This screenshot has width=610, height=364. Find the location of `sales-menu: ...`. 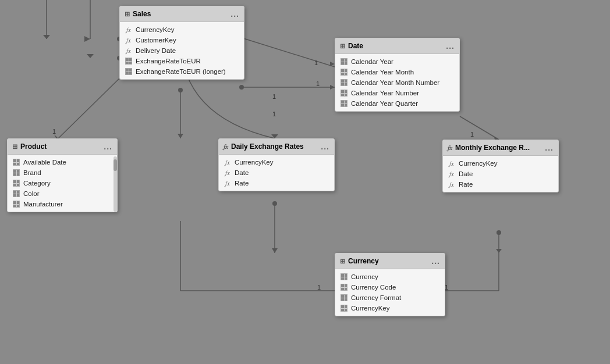

sales-menu: ... is located at coordinates (235, 14).